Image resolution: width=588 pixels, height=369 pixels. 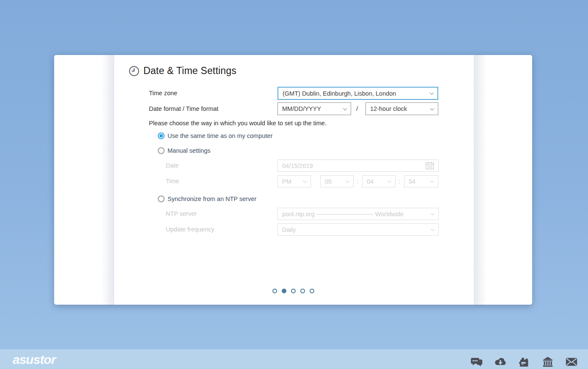 What do you see at coordinates (220, 136) in the screenshot?
I see `radio-label-computer: Use the same time as on my computer` at bounding box center [220, 136].